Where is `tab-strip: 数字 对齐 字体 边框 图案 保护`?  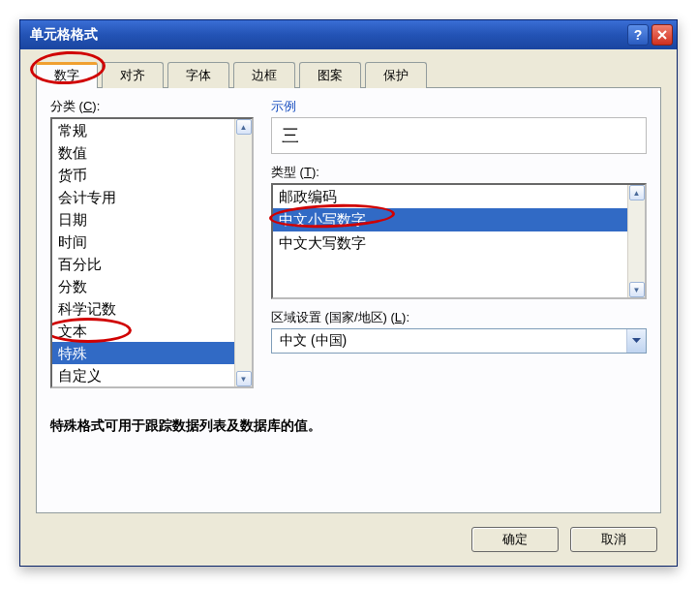 tab-strip: 数字 对齐 字体 边框 图案 保护 is located at coordinates (348, 74).